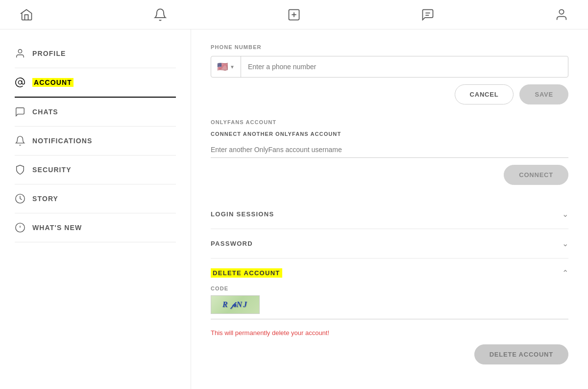 This screenshot has height=389, width=588. I want to click on top-navigation, so click(294, 15).